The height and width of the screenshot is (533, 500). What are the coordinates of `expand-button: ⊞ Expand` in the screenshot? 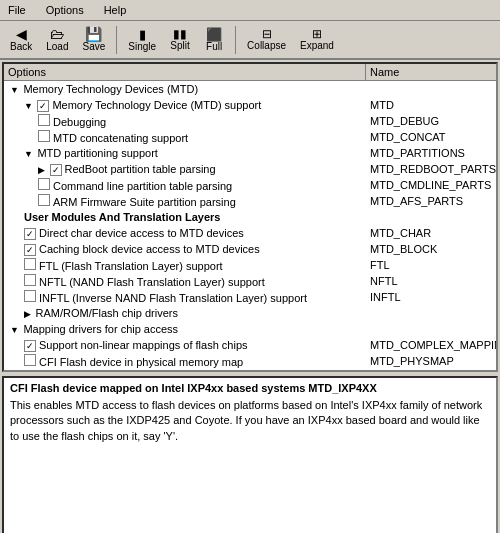 It's located at (317, 40).